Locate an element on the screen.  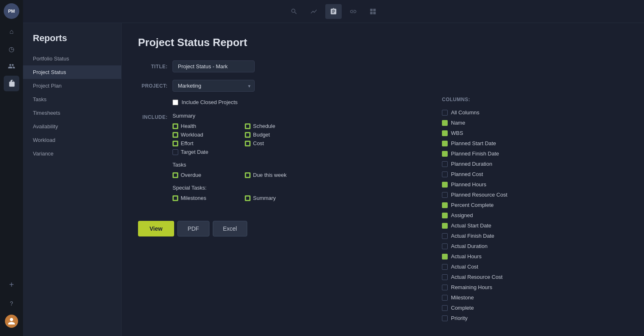
include-content: Summary Health Schedule is located at coordinates (242, 160).